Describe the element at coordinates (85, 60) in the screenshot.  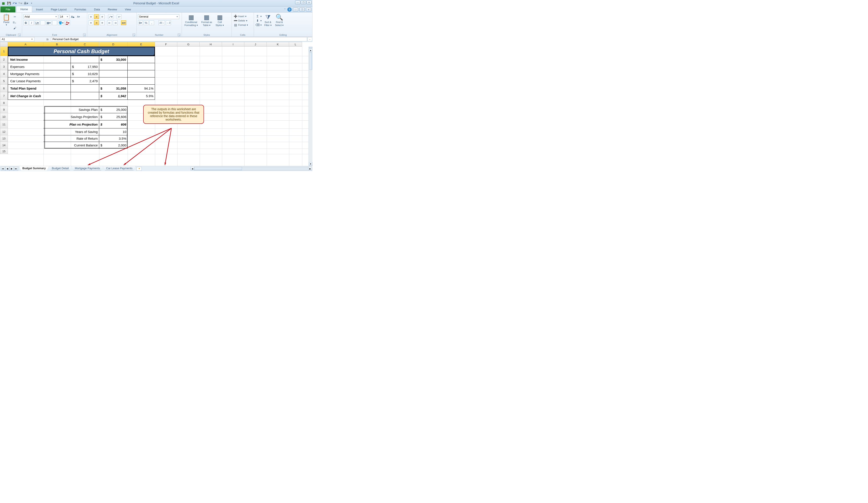
I see `cell-c2` at that location.